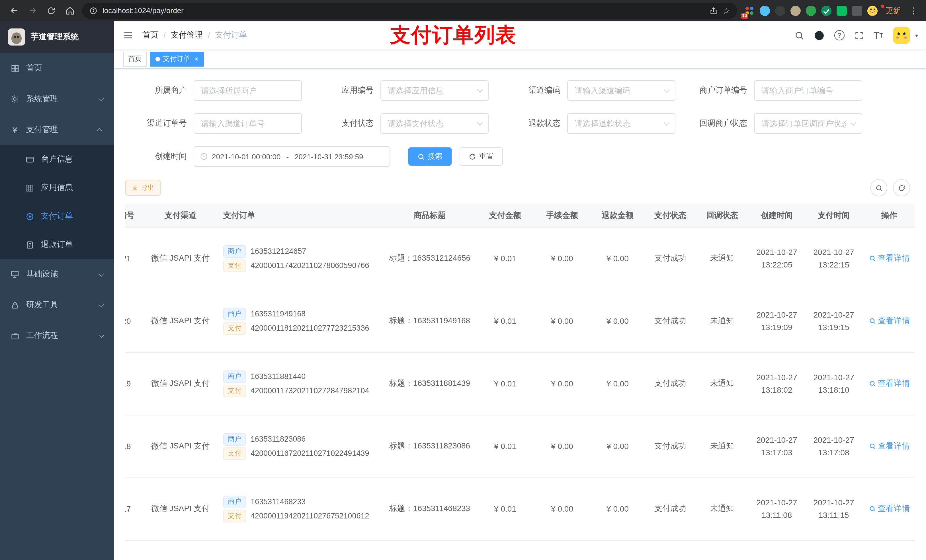 The image size is (926, 560). Describe the element at coordinates (278, 251) in the screenshot. I see `merchant-order-no: 1635312124657` at that location.